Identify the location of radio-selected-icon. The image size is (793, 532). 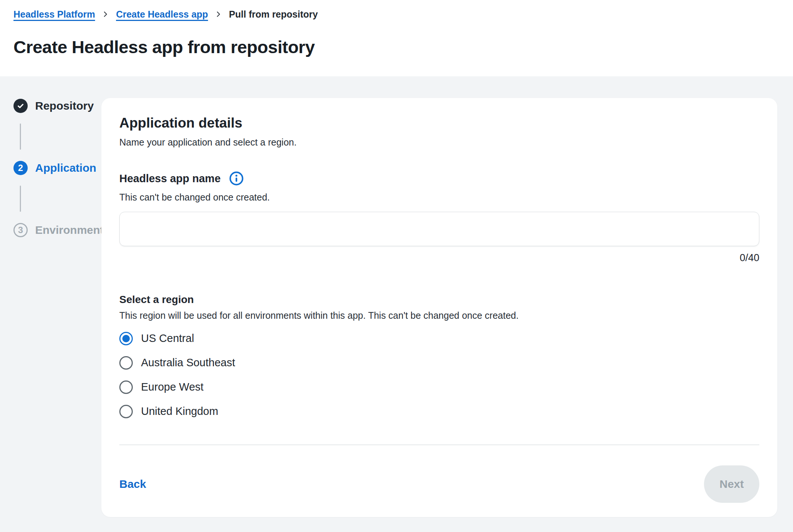
(126, 339).